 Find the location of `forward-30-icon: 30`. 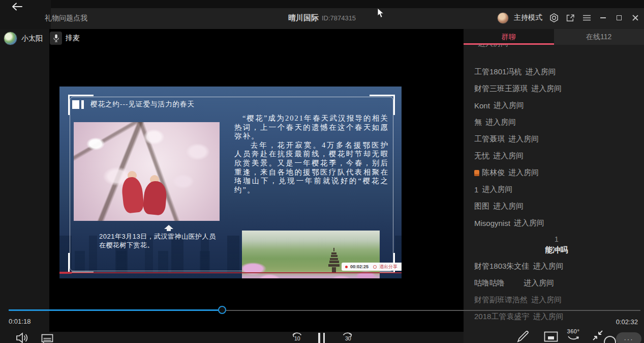

forward-30-icon: 30 is located at coordinates (348, 337).